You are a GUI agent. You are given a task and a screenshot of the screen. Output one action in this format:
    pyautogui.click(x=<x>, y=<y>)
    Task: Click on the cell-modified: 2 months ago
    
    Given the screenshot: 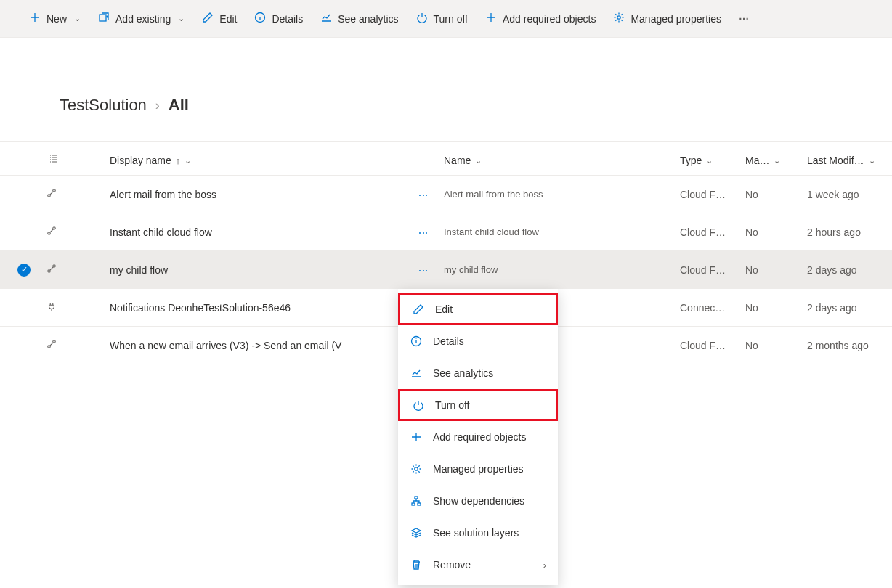 What is the action you would take?
    pyautogui.click(x=850, y=346)
    